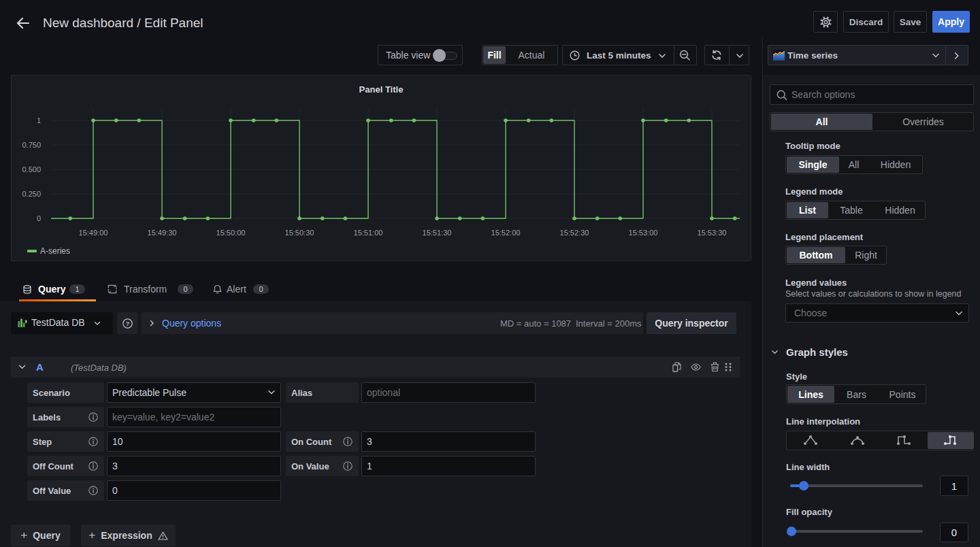 The image size is (980, 547). Describe the element at coordinates (644, 233) in the screenshot. I see `svg-text: 15:53:00` at that location.